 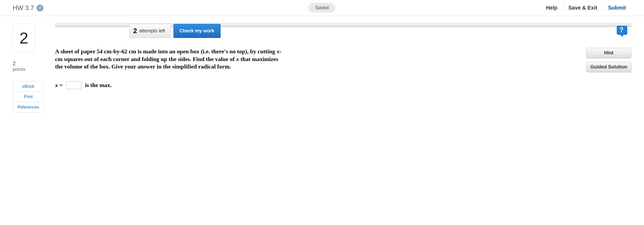 What do you see at coordinates (59, 85) in the screenshot?
I see `answer-variable: x =` at bounding box center [59, 85].